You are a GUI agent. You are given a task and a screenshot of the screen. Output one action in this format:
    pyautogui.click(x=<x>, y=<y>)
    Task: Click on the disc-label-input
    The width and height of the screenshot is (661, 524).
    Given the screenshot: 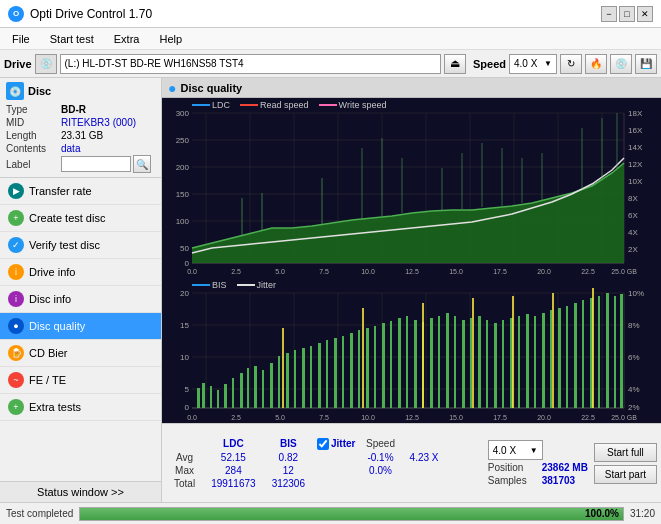 What is the action you would take?
    pyautogui.click(x=96, y=164)
    